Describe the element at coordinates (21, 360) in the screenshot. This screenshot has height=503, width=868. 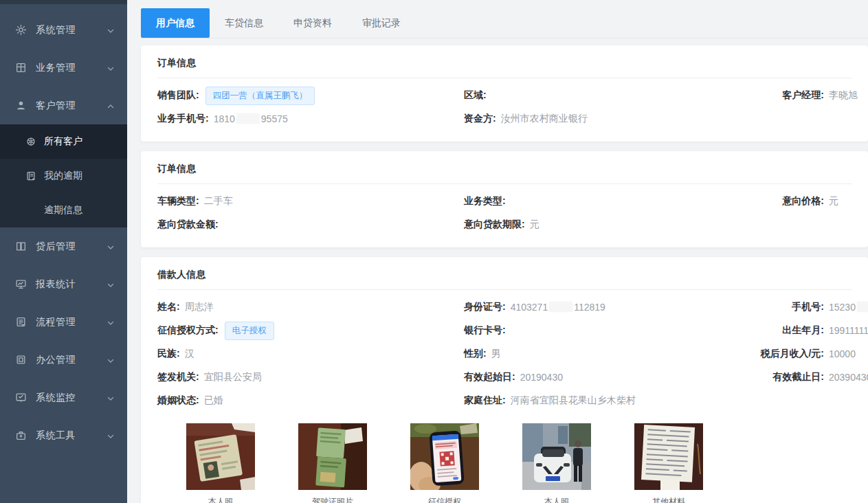
I see `doc-icon` at that location.